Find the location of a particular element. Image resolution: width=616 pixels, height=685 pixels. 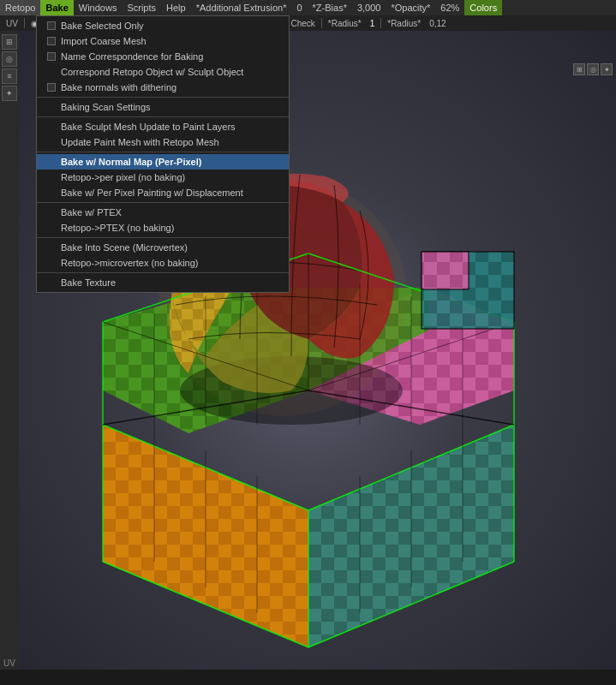

menu-opacity-value: 62% is located at coordinates (450, 8).